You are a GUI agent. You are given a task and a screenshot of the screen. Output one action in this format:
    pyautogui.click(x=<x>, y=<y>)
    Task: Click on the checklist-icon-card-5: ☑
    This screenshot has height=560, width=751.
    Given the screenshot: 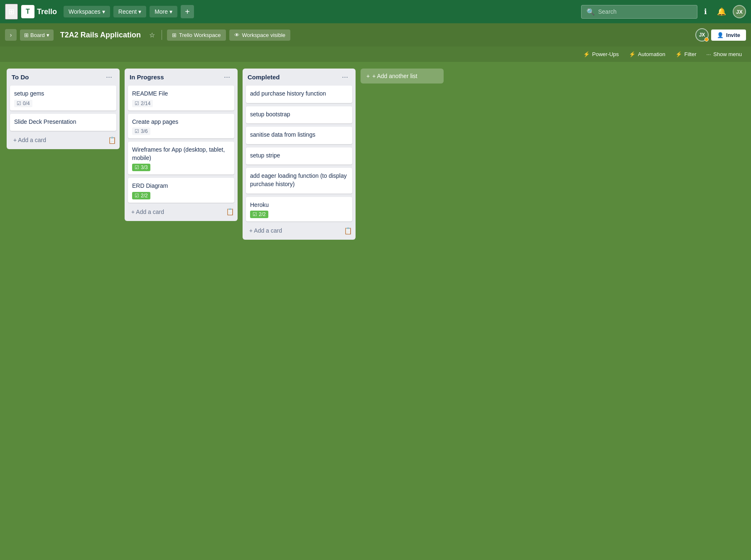 What is the action you would take?
    pyautogui.click(x=137, y=167)
    